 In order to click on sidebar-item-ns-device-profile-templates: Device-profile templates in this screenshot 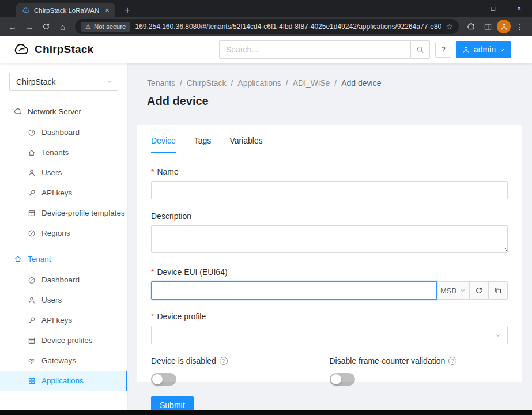, I will do `click(63, 213)`.